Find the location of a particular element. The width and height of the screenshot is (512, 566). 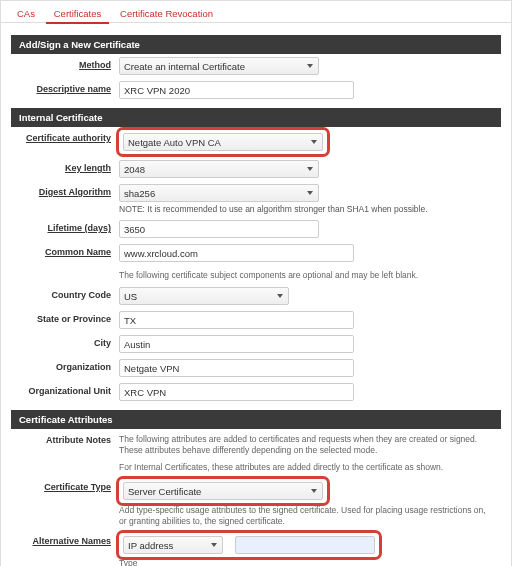

help-cert-type: Add type-specific usage attributes to th… is located at coordinates (305, 516).